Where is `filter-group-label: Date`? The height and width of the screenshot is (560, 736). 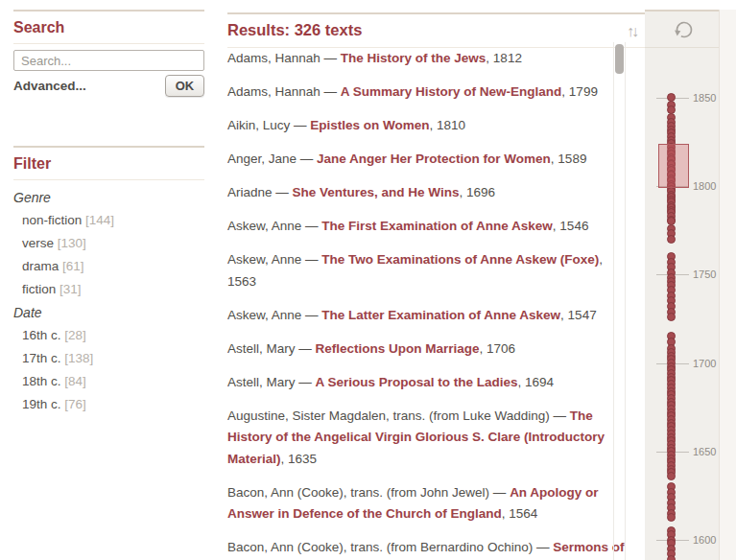 filter-group-label: Date is located at coordinates (109, 313).